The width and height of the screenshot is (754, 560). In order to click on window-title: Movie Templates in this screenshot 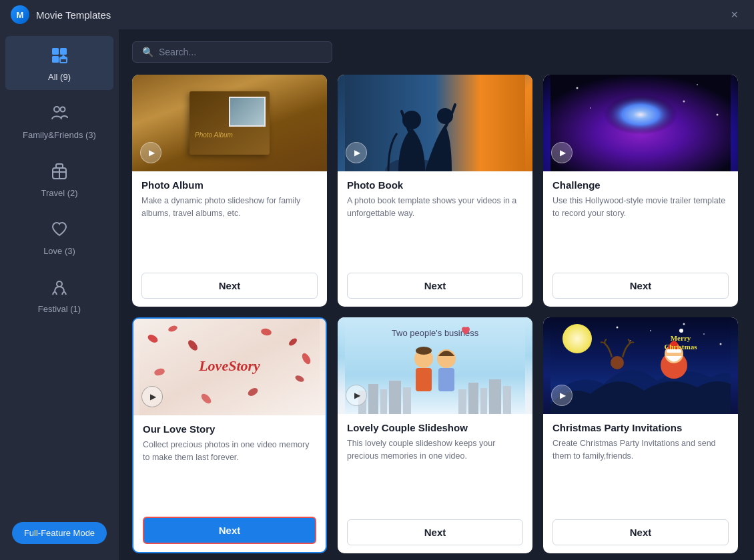, I will do `click(73, 15)`.